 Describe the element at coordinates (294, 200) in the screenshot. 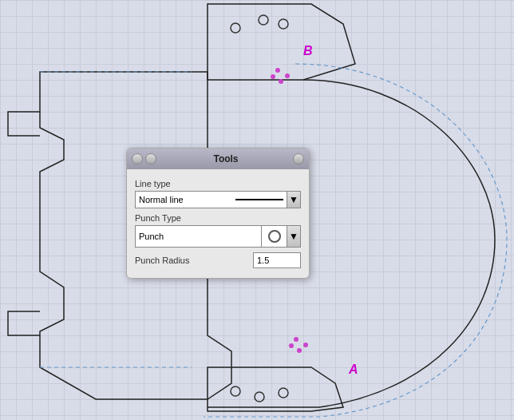

I see `line-type-arrow: ▼` at that location.